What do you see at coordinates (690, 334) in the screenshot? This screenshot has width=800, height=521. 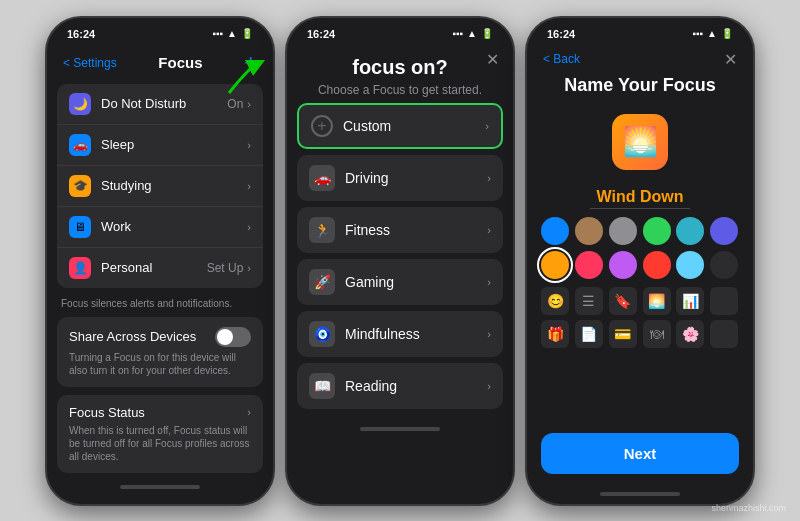 I see `icon-flower: 🌸` at bounding box center [690, 334].